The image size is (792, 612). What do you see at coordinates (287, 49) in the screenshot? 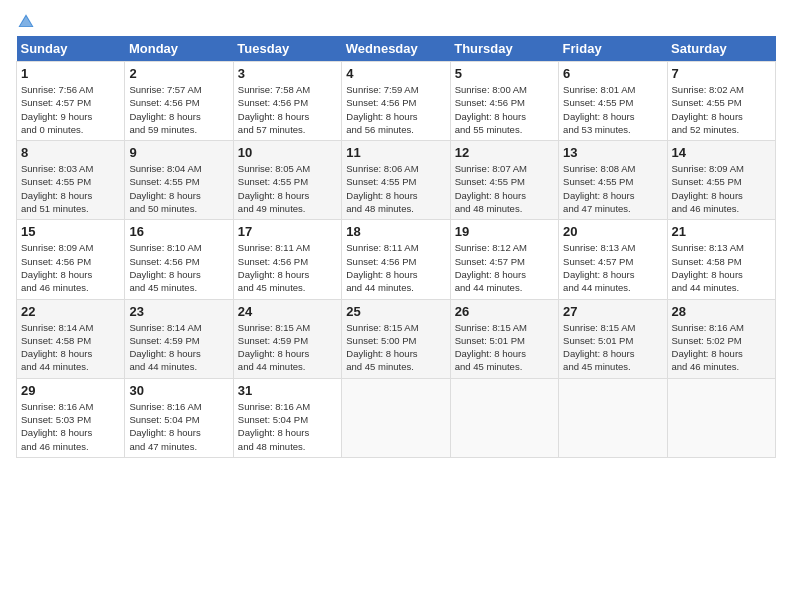
I see `header-day-tuesday: Tuesday` at bounding box center [287, 49].